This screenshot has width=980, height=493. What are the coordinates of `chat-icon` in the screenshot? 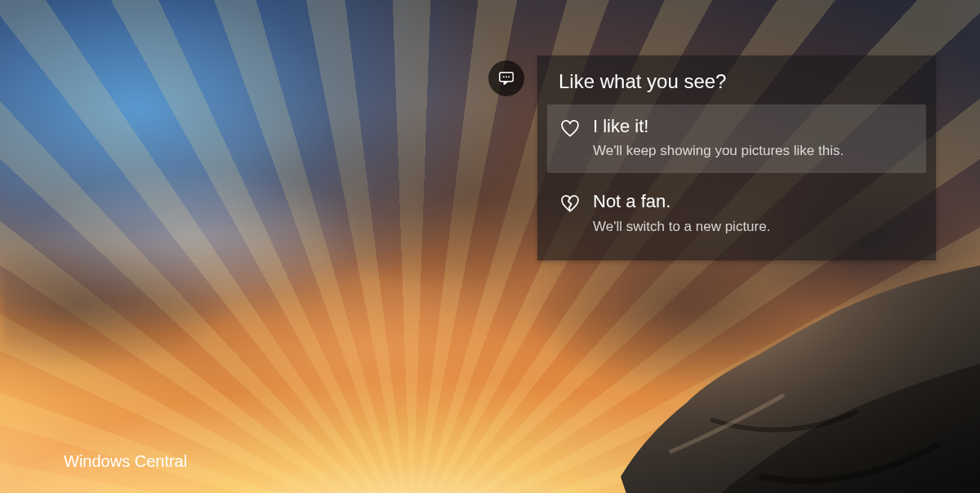 It's located at (506, 78).